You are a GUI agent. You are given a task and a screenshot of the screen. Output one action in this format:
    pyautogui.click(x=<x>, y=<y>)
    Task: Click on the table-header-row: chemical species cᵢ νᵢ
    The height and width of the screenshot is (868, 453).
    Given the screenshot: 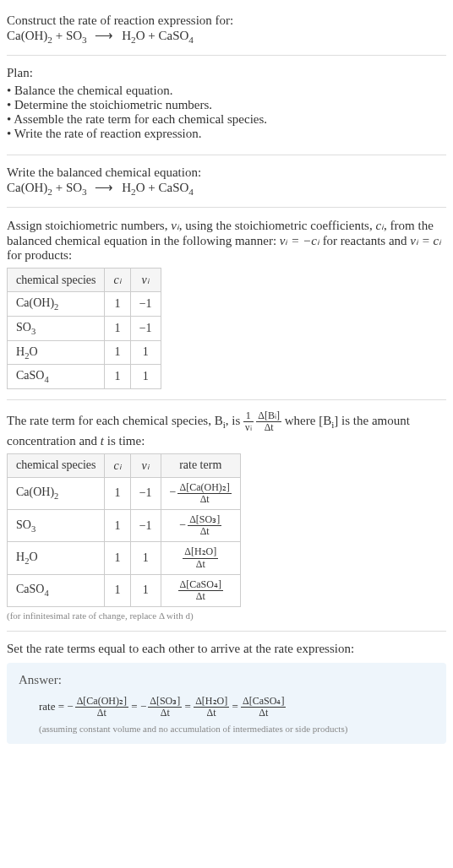 What is the action you would take?
    pyautogui.click(x=85, y=280)
    